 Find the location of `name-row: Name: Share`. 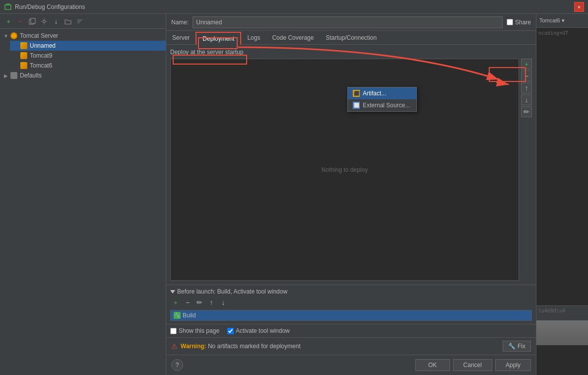

name-row: Name: Share is located at coordinates (351, 22).